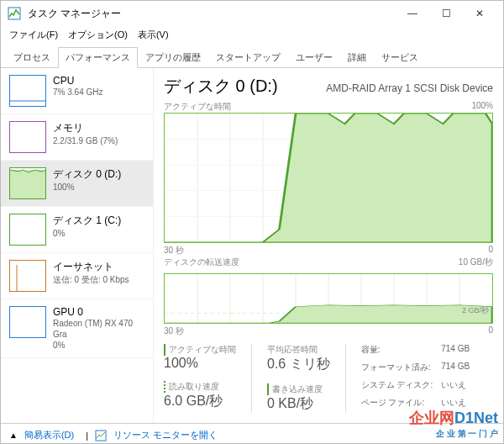 The height and width of the screenshot is (444, 504). Describe the element at coordinates (397, 387) in the screenshot. I see `sysdisk-label: システム ディスク:` at that location.